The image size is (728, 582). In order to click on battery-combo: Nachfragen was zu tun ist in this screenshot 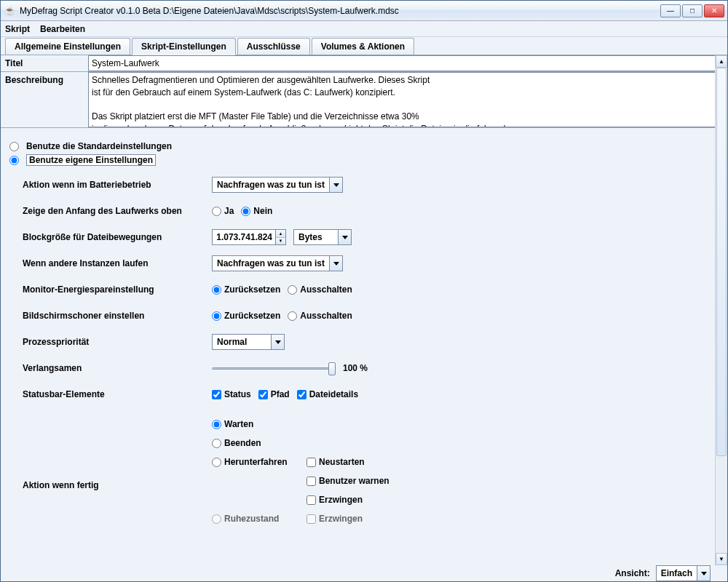, I will do `click(277, 185)`.